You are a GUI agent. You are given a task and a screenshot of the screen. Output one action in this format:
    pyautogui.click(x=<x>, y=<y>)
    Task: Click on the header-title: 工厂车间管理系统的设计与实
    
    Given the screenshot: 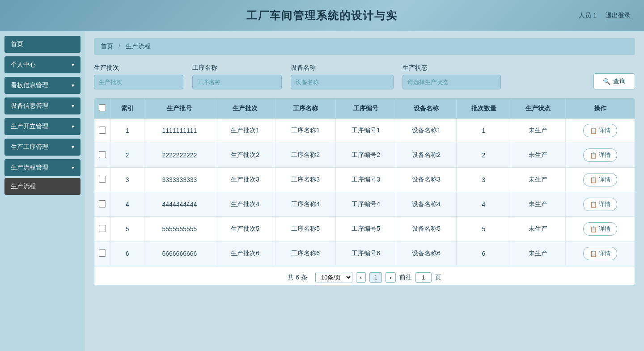 What is the action you would take?
    pyautogui.click(x=322, y=16)
    